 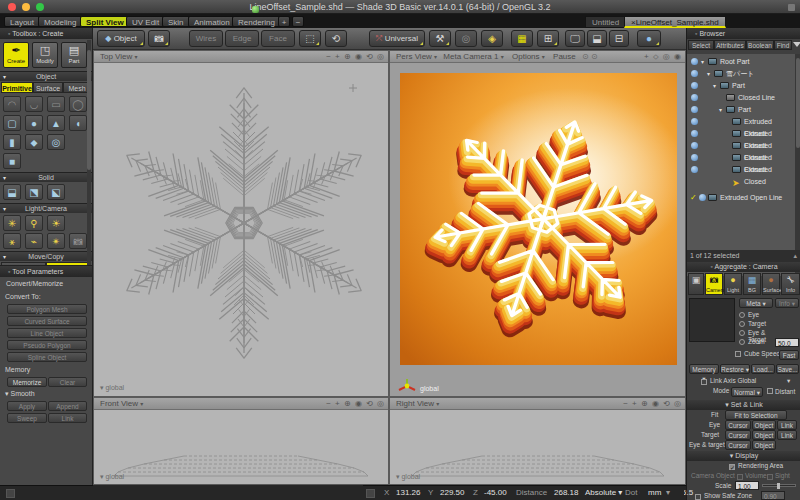 What do you see at coordinates (741, 170) in the screenshot?
I see `tree-row-extruded-closed-5: Extruded Closed` at bounding box center [741, 170].